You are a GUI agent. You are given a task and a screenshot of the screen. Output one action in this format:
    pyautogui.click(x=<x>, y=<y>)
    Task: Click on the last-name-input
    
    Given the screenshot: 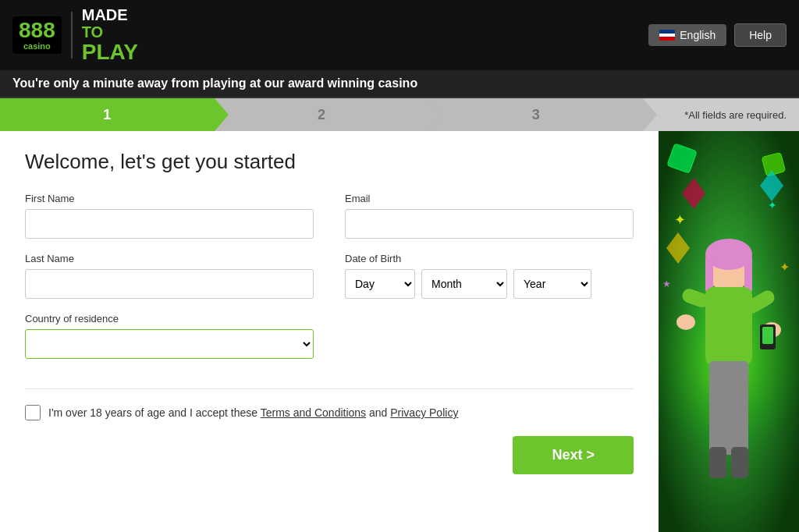 What is the action you would take?
    pyautogui.click(x=169, y=284)
    